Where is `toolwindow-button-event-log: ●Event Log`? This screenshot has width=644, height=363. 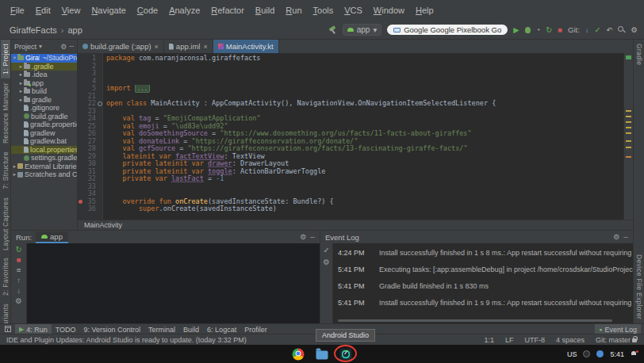
toolwindow-button-event-log: ●Event Log is located at coordinates (618, 329).